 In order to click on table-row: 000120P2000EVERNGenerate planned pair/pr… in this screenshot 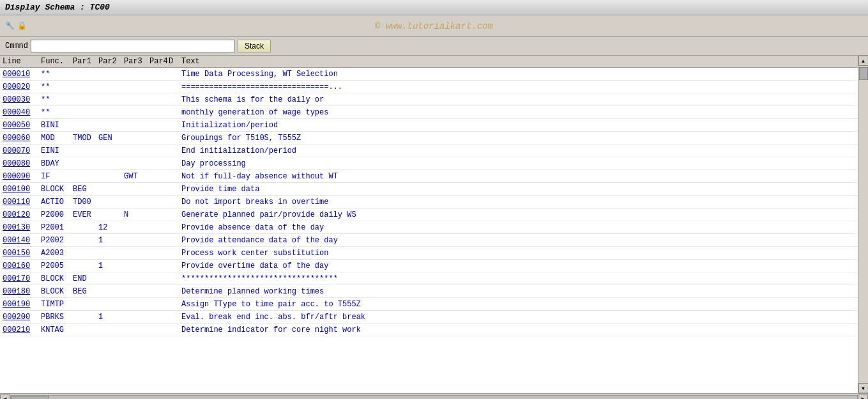, I will do `click(429, 215)`.